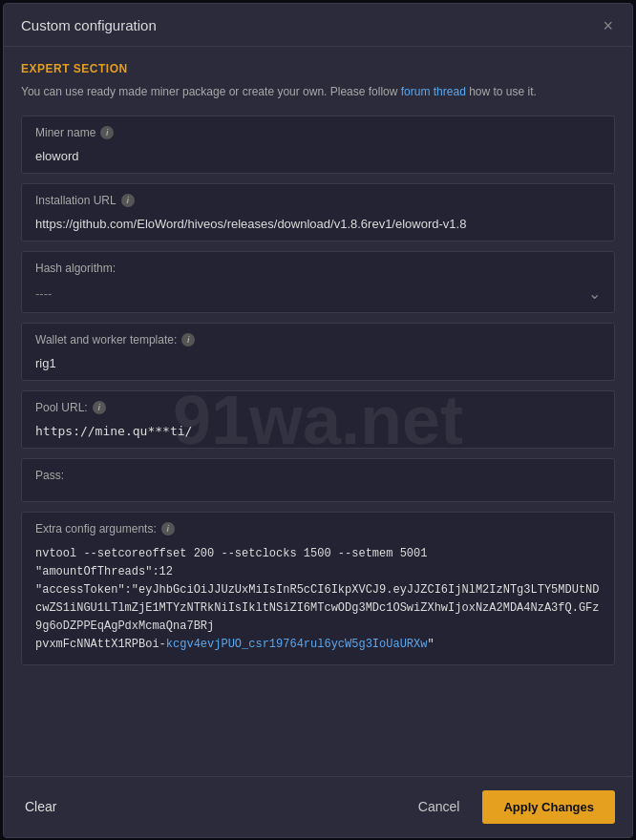 This screenshot has width=636, height=840. Describe the element at coordinates (99, 408) in the screenshot. I see `pool-url-info-icon: i` at that location.